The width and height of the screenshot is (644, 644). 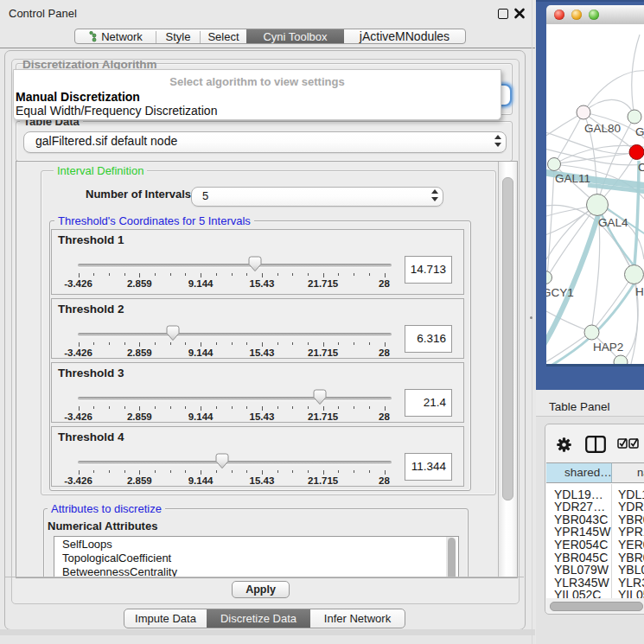 What do you see at coordinates (560, 292) in the screenshot?
I see `svg-text: GCY1` at bounding box center [560, 292].